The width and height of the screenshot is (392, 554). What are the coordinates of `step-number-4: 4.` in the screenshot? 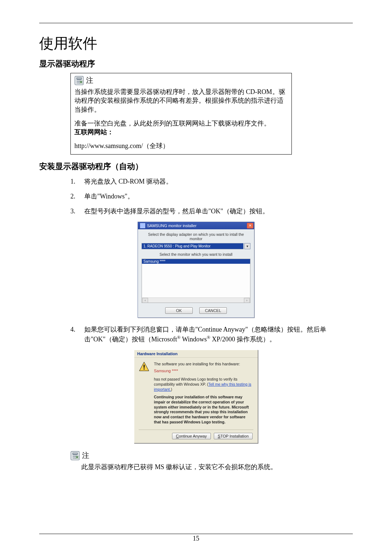 It's located at (74, 335).